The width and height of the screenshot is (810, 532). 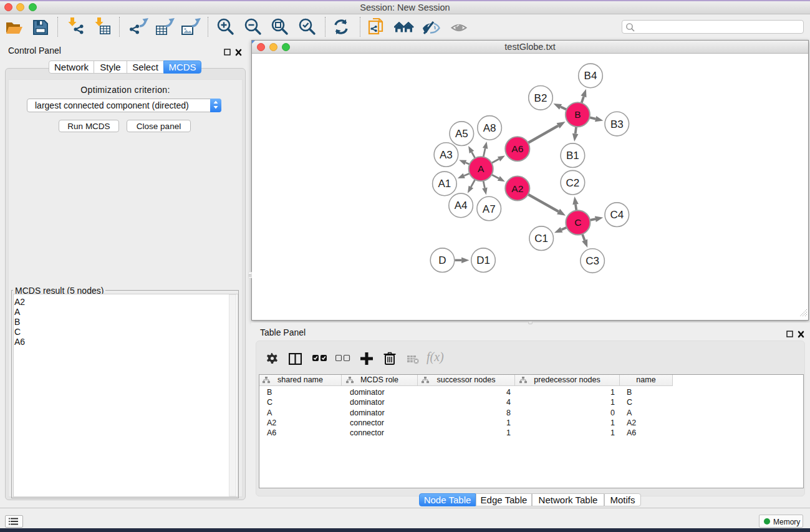 What do you see at coordinates (617, 215) in the screenshot?
I see `svg-text: C4` at bounding box center [617, 215].